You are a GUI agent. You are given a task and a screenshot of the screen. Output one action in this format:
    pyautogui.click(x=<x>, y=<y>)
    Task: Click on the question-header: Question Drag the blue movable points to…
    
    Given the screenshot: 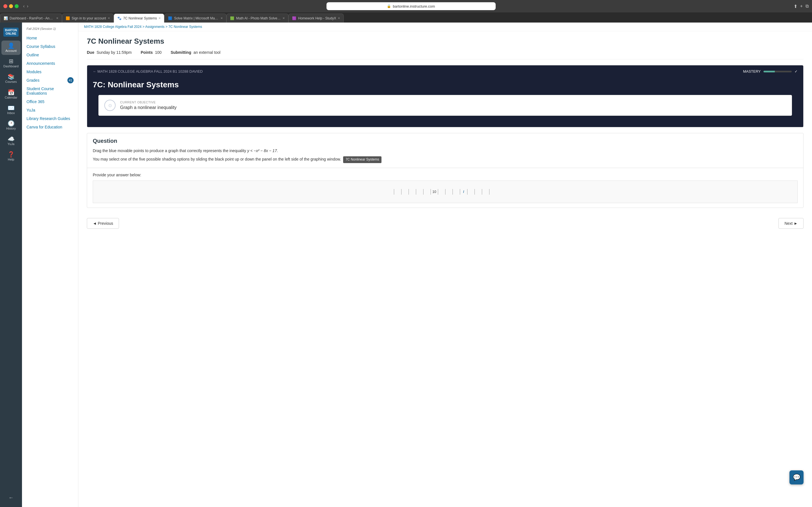 What is the action you would take?
    pyautogui.click(x=445, y=151)
    